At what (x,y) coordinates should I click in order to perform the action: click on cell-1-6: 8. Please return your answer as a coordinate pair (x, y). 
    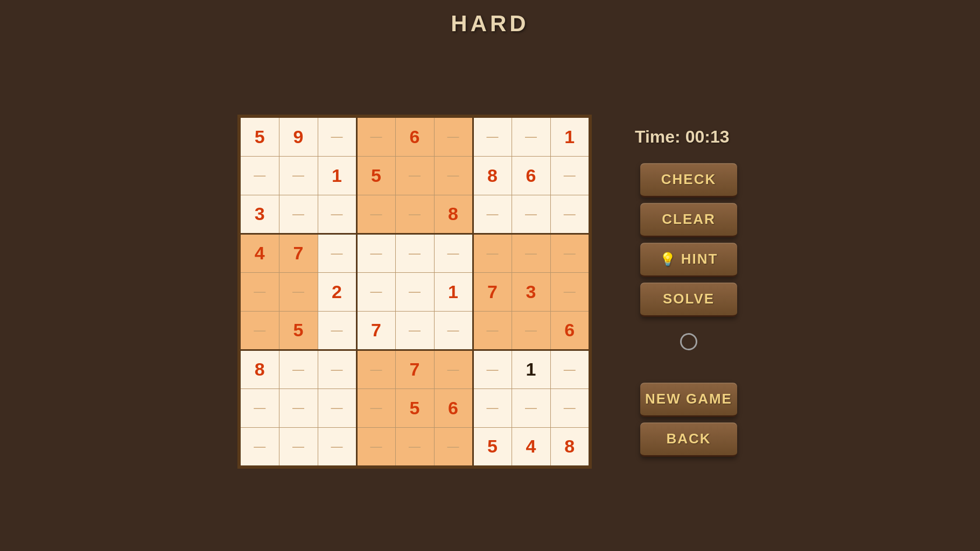
    Looking at the image, I should click on (492, 175).